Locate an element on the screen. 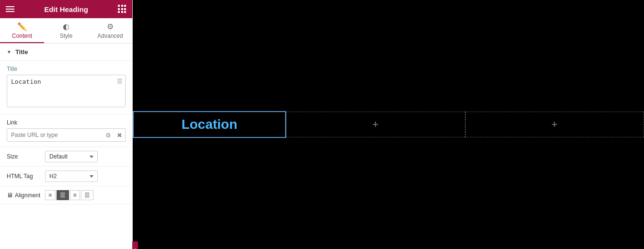 The image size is (644, 249). advanced-icon: ⚙ is located at coordinates (110, 27).